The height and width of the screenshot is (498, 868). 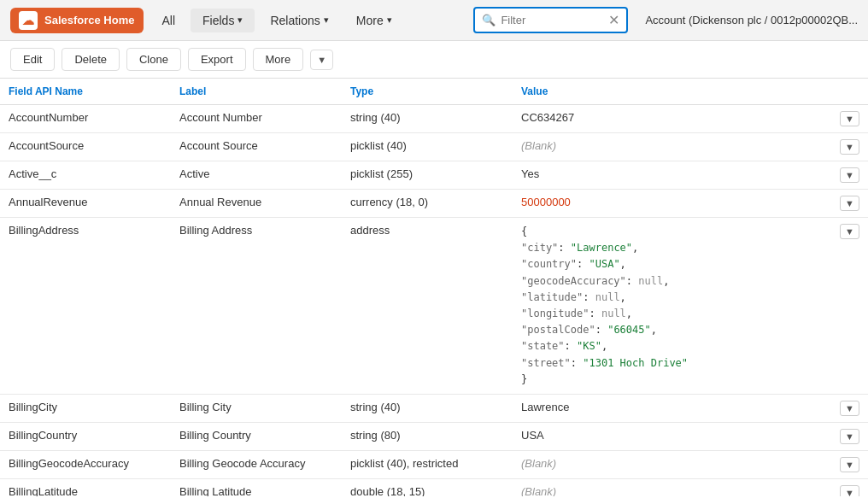 I want to click on table-row: AccountNumberAccount Numberstring (40)CC…, so click(x=434, y=120).